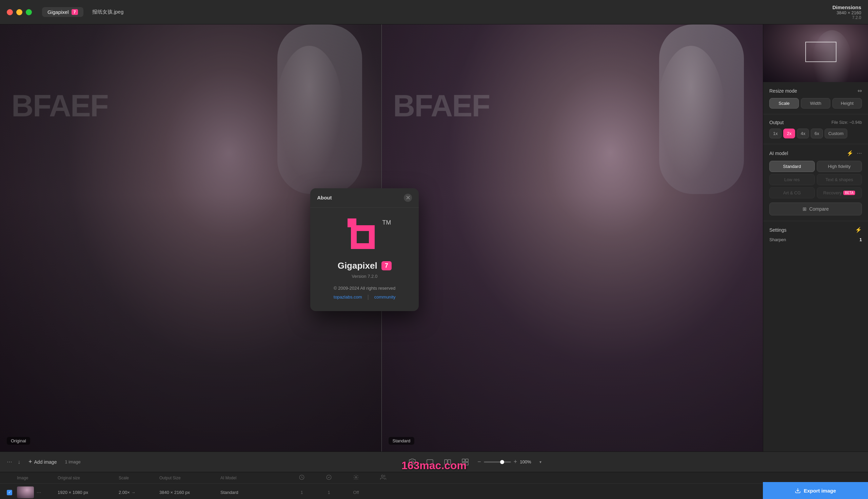 The height and width of the screenshot is (499, 868). What do you see at coordinates (816, 153) in the screenshot?
I see `ai-model-header: AI model ⚡ ···` at bounding box center [816, 153].